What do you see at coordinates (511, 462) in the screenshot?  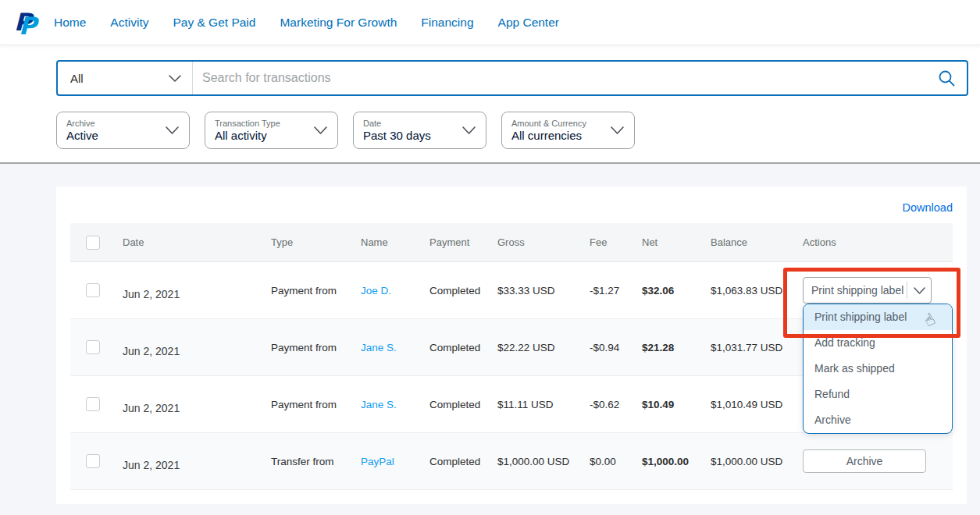 I see `table-row: Jun 2, 2021 Transfer from PayPal Complet…` at bounding box center [511, 462].